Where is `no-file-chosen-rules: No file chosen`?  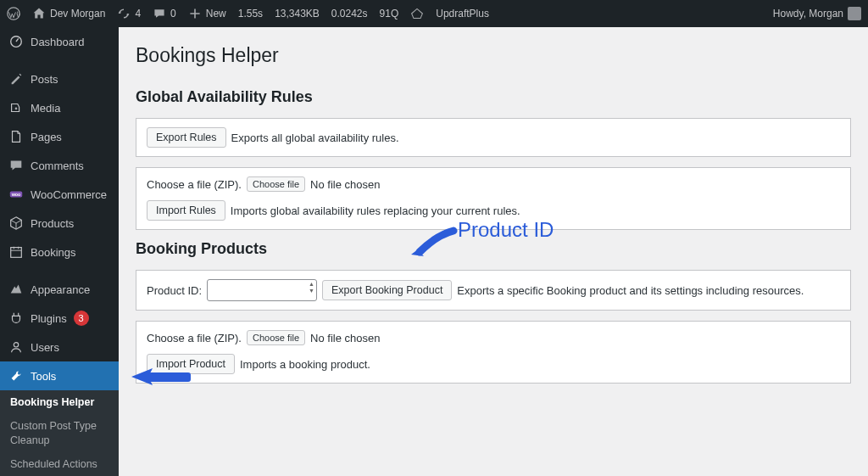 no-file-chosen-rules: No file chosen is located at coordinates (345, 185).